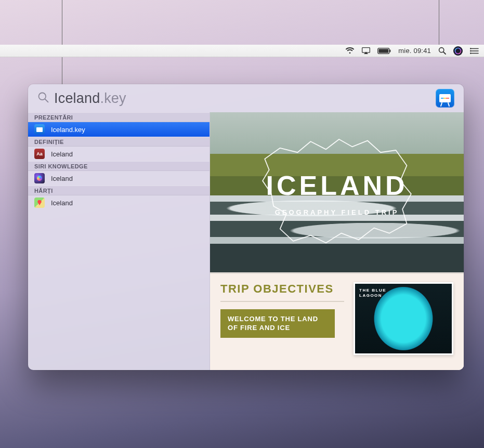 This screenshot has width=484, height=448. What do you see at coordinates (119, 117) in the screenshot?
I see `category-header: PREZENTĂRI` at bounding box center [119, 117].